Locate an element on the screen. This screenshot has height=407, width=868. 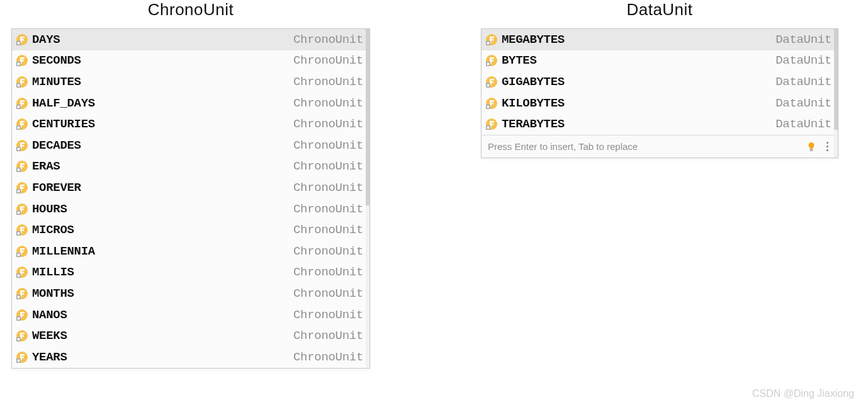
chronounit-heading: ChronoUnit is located at coordinates (191, 10).